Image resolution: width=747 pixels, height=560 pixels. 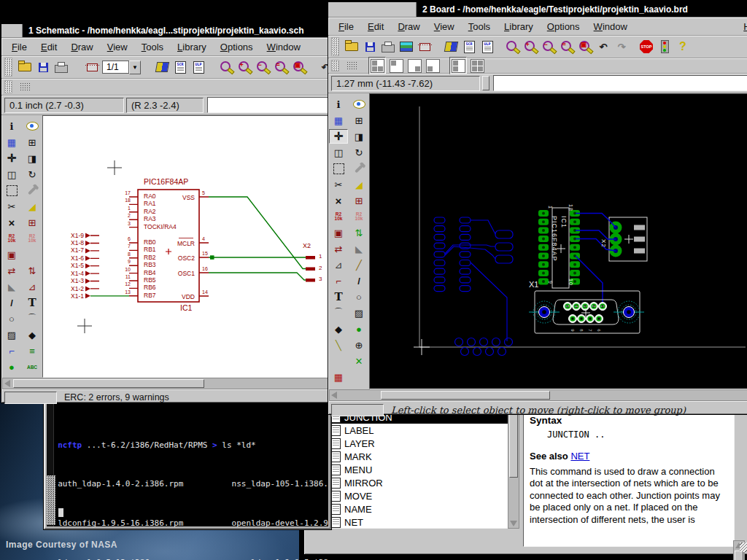 What do you see at coordinates (359, 249) in the screenshot?
I see `miter-tool: ◣` at bounding box center [359, 249].